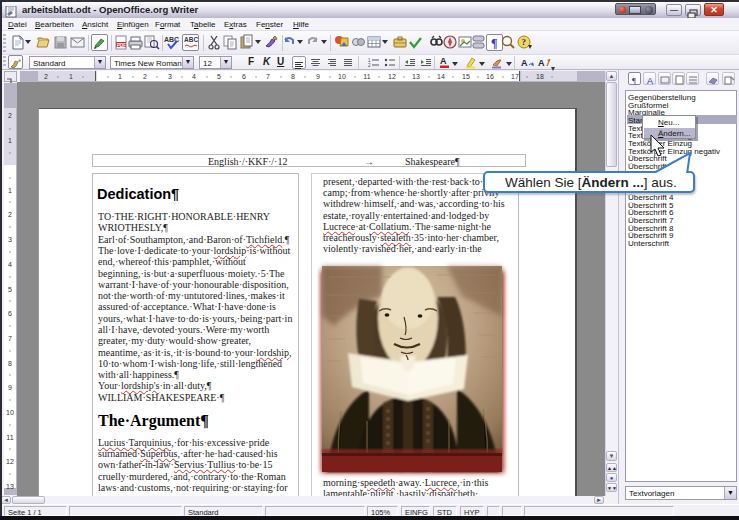  Describe the element at coordinates (441, 76) in the screenshot. I see `svg-text: 14` at that location.